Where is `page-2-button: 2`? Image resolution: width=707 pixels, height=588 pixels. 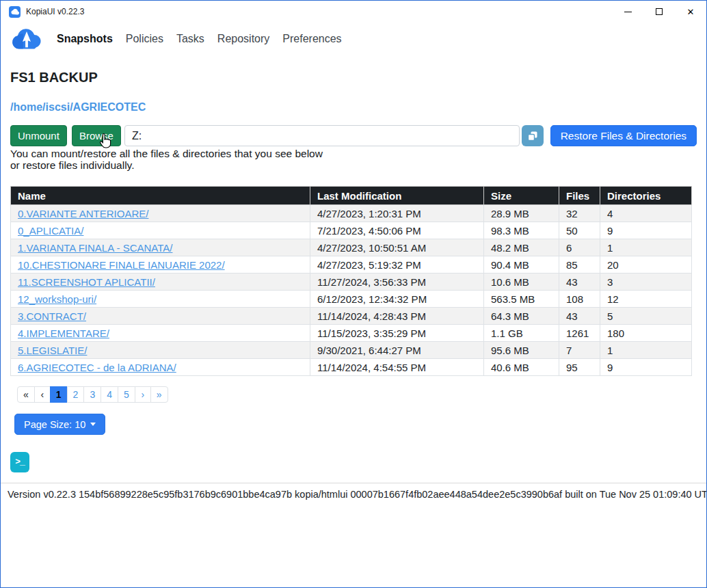
page-2-button: 2 is located at coordinates (76, 395).